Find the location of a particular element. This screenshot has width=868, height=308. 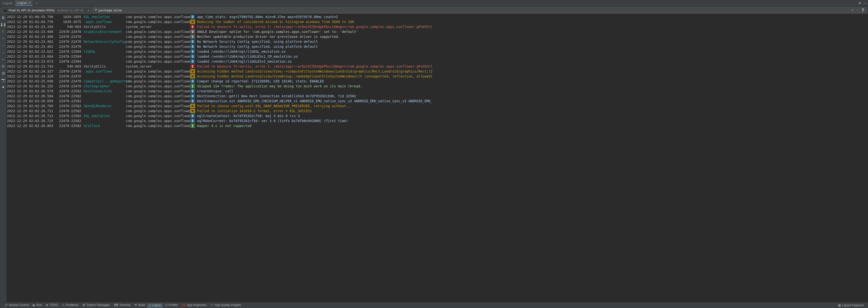

status-item-profiler: ◷Profiler is located at coordinates (171, 305).